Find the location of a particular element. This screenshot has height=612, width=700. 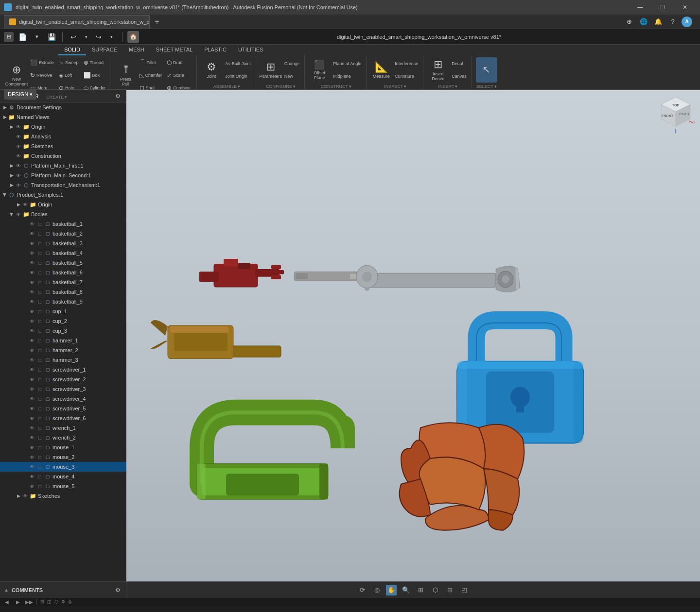

new-file-button: 📄 is located at coordinates (22, 37).